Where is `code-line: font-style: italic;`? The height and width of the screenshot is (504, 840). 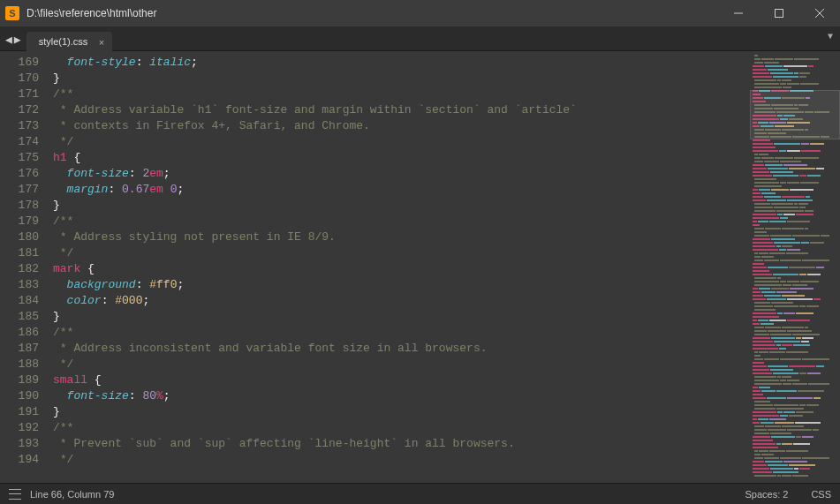 code-line: font-style: italic; is located at coordinates (401, 63).